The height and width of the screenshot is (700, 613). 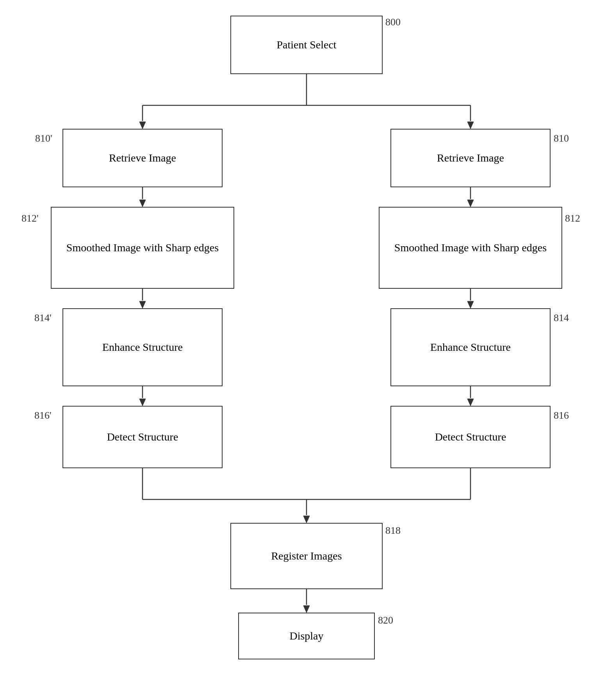 I want to click on detect-left-label: Detect Structure, so click(x=143, y=437).